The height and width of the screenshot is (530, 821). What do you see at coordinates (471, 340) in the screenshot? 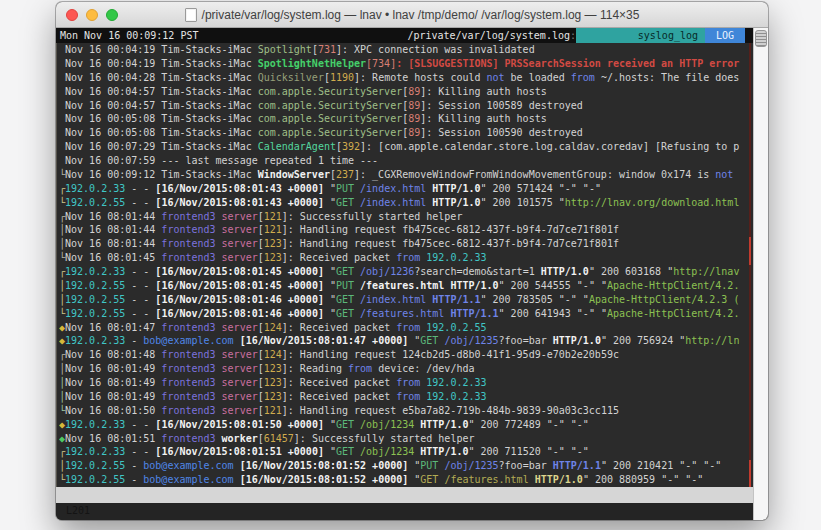
I see `log-segment: /obj/1235` at bounding box center [471, 340].